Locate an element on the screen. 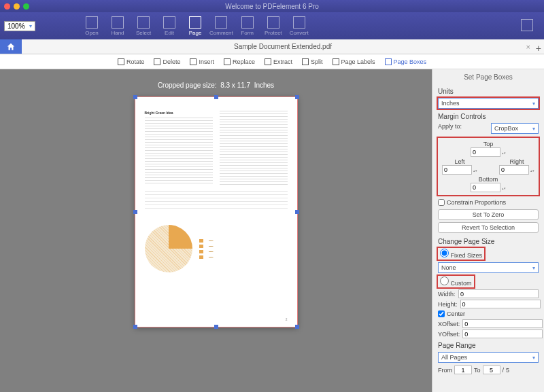  minimize-window-button is located at coordinates (16, 7).